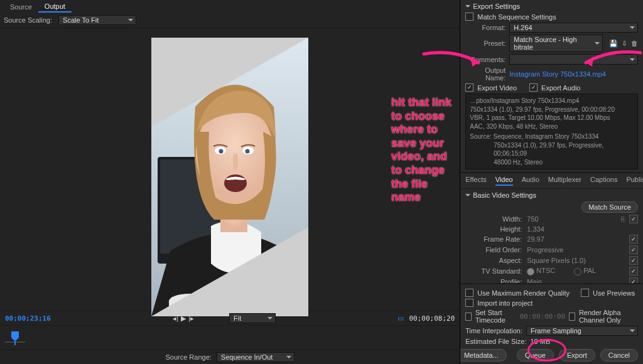  I want to click on queue-button: Queue, so click(535, 355).